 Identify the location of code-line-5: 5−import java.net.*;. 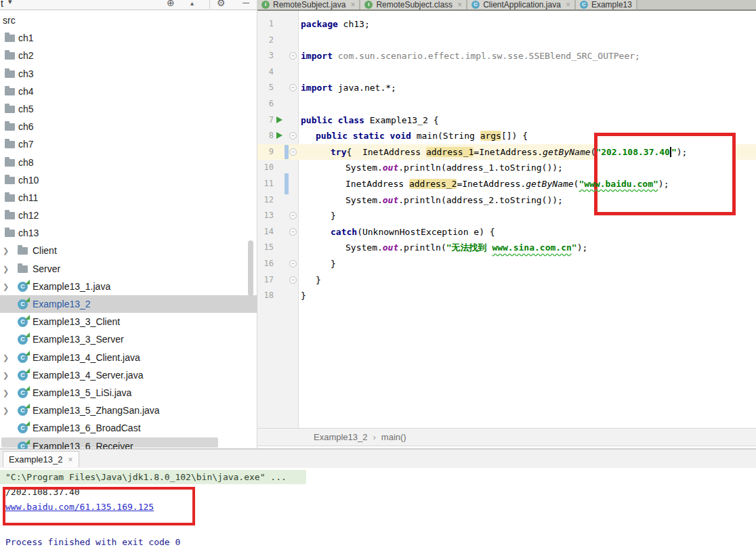
(507, 88).